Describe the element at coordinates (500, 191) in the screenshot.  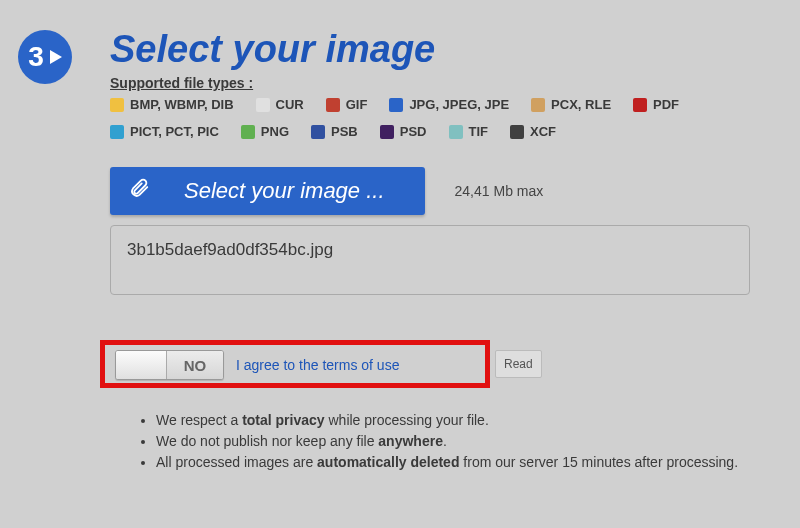
I see `max-size-label: 24,41 Mb max` at that location.